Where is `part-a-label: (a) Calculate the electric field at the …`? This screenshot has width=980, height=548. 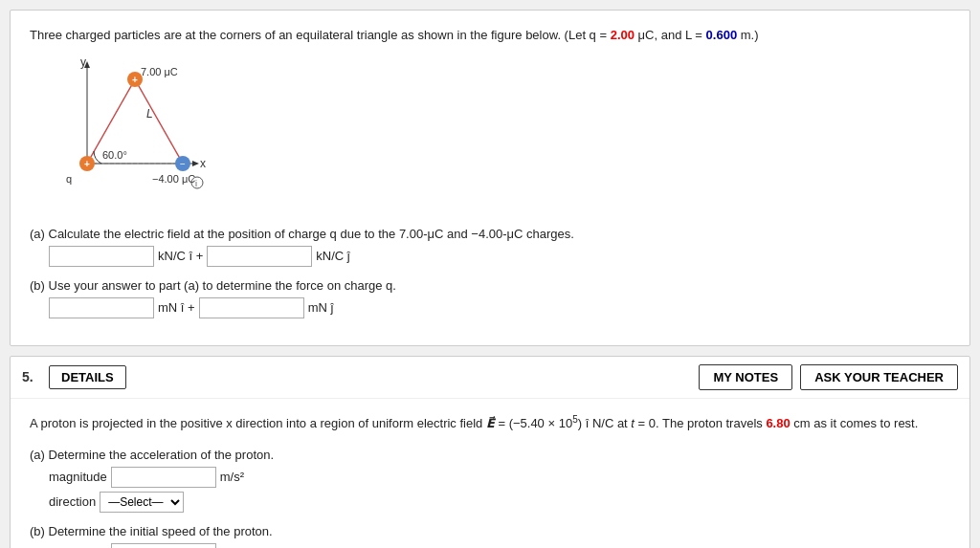 part-a-label: (a) Calculate the electric field at the … is located at coordinates (490, 233).